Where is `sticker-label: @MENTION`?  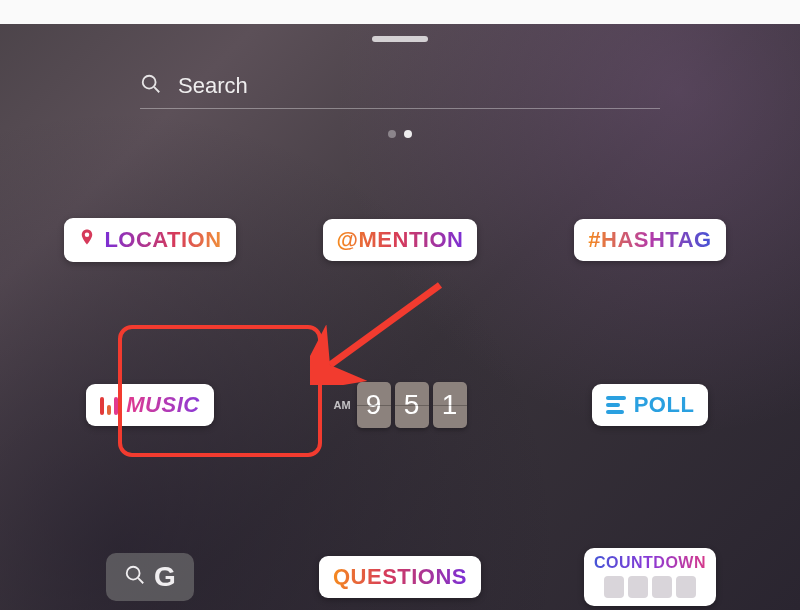 sticker-label: @MENTION is located at coordinates (400, 240).